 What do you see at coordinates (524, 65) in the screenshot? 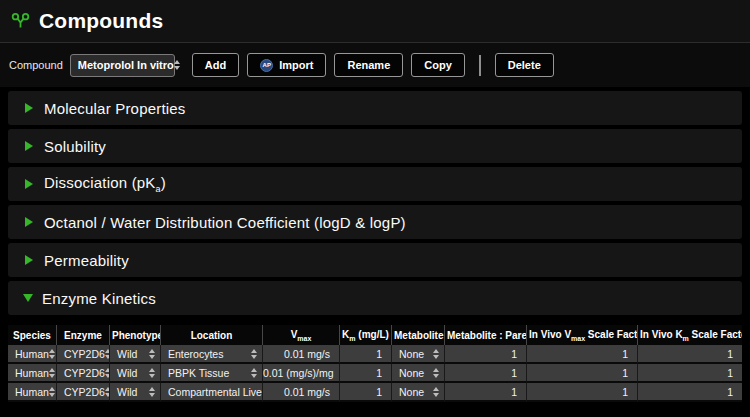
I see `delete-button: Delete` at bounding box center [524, 65].